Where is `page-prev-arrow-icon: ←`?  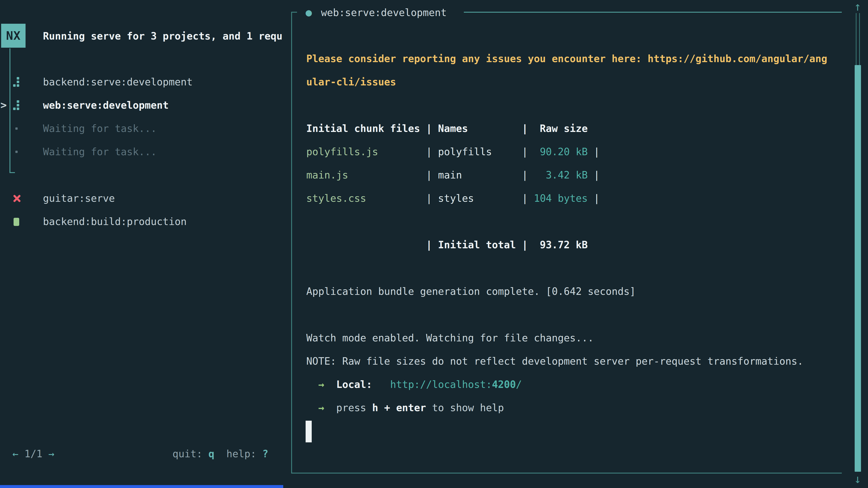 page-prev-arrow-icon: ← is located at coordinates (16, 454).